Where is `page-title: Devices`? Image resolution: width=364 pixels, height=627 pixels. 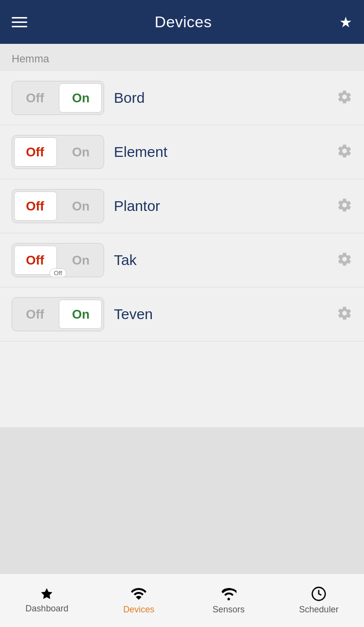 page-title: Devices is located at coordinates (183, 22).